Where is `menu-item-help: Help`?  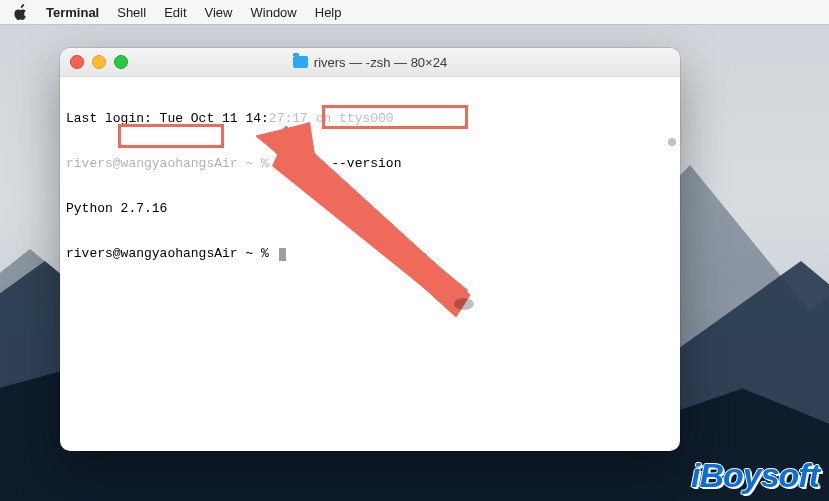 menu-item-help: Help is located at coordinates (328, 12).